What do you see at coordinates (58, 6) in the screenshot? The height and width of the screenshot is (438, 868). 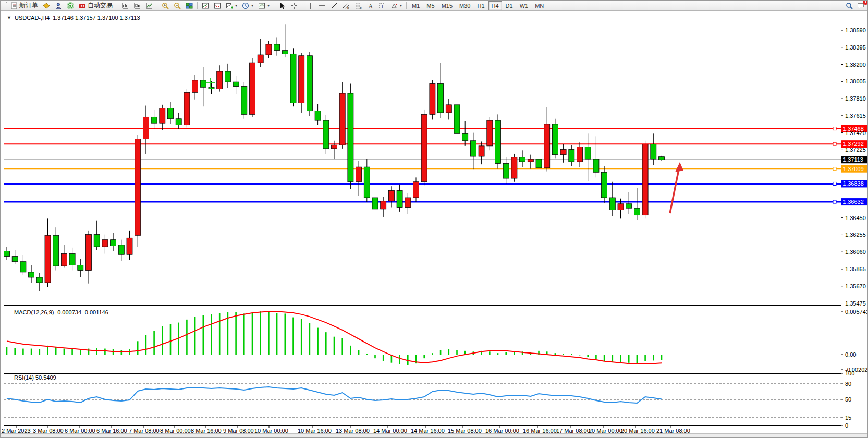 I see `profile-icon-button` at bounding box center [58, 6].